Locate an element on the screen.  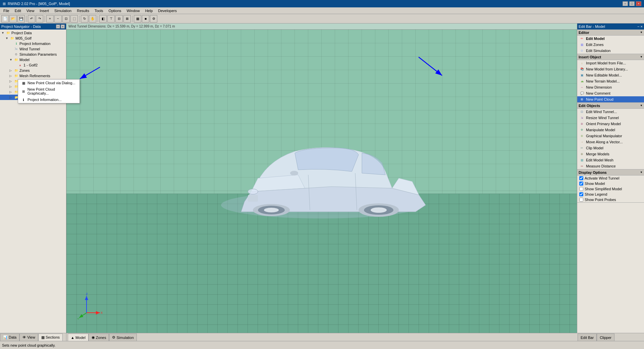
edit-simulation-item: ⊙ Edit Simulation is located at coordinates (610, 51).